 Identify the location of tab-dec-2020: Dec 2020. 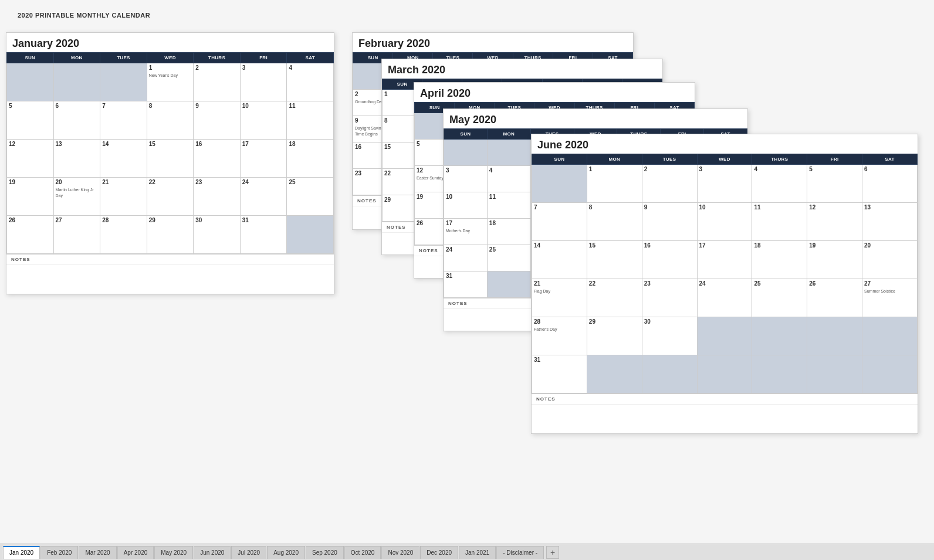
(439, 552).